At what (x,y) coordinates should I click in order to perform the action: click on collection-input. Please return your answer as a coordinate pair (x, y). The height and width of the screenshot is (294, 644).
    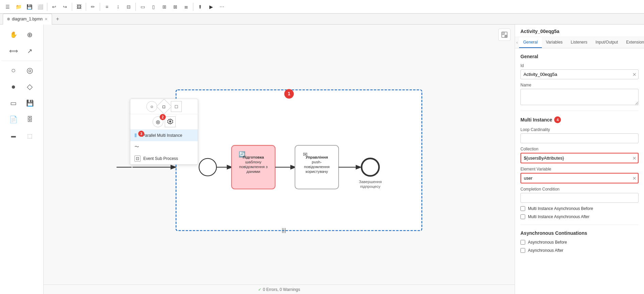
    Looking at the image, I should click on (579, 158).